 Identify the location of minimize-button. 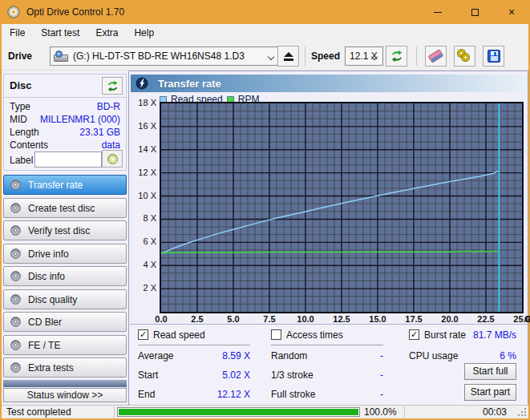
(438, 12).